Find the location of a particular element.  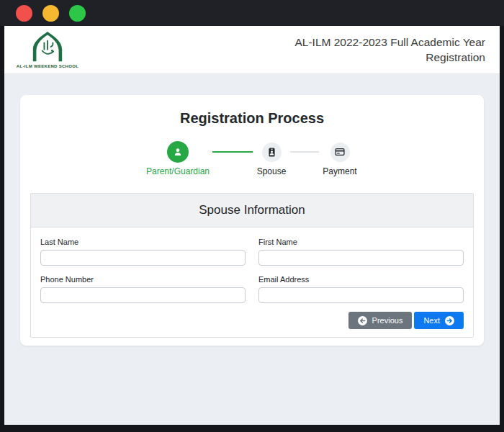

maximize-window-button is located at coordinates (78, 13).